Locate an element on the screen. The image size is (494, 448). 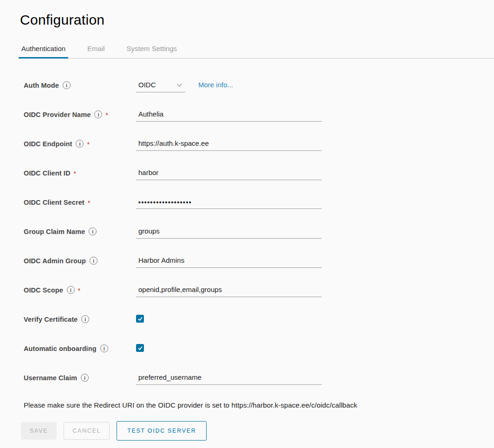
more-info-link: More info... is located at coordinates (215, 84).